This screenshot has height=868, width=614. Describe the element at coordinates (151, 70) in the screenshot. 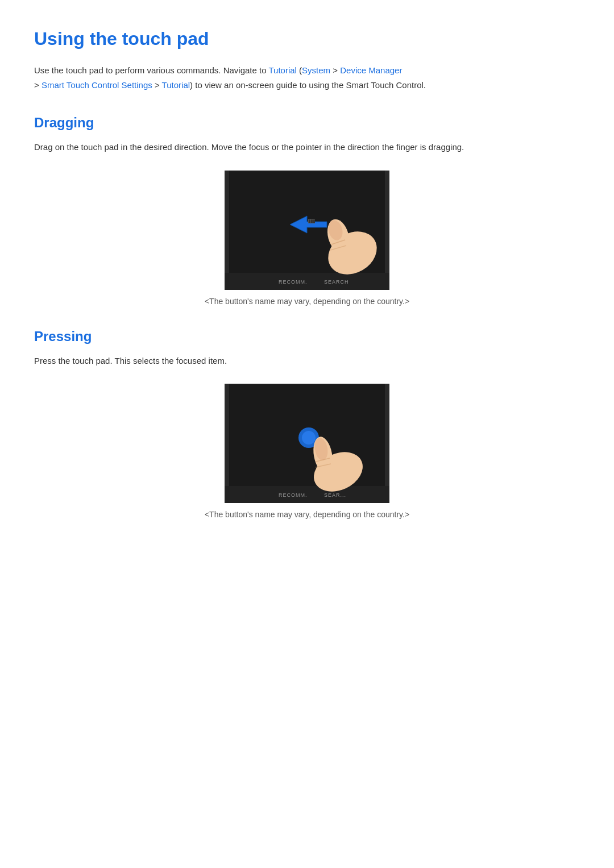

I see `intro-text-before: Use the touch pad to perform various com…` at that location.